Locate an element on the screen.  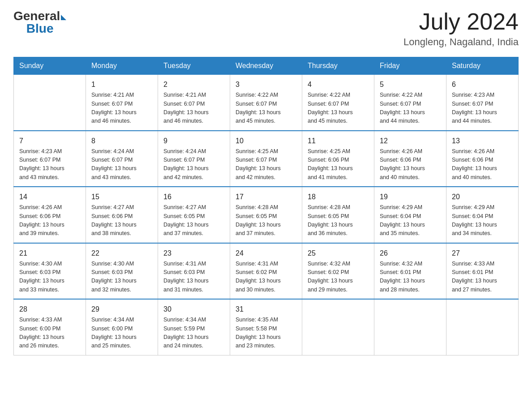
calendar-cell: 8Sunrise: 4:24 AMSunset: 6:07 PMDaylight… is located at coordinates (122, 159).